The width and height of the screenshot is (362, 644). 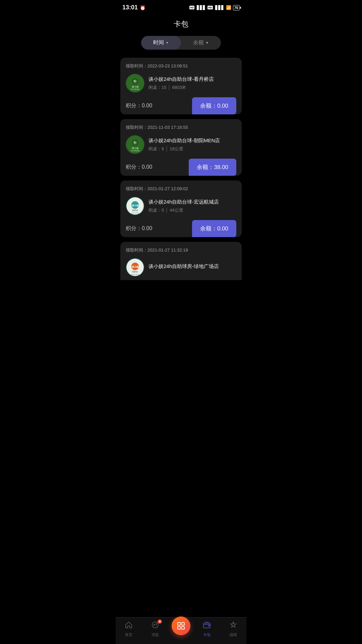 I want to click on logo-svg-2: 谈小娱 24小时自助, so click(x=135, y=145).